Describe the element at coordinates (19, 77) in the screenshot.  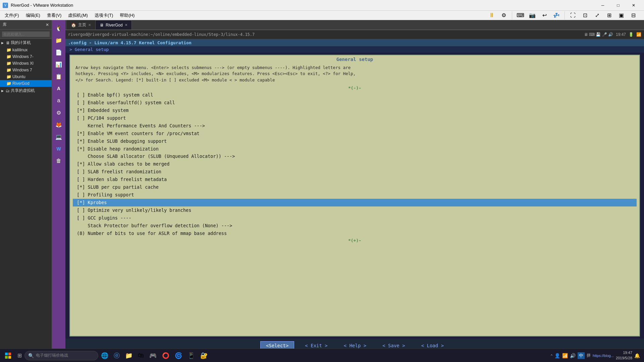
I see `vm-name: Ubuntu` at that location.